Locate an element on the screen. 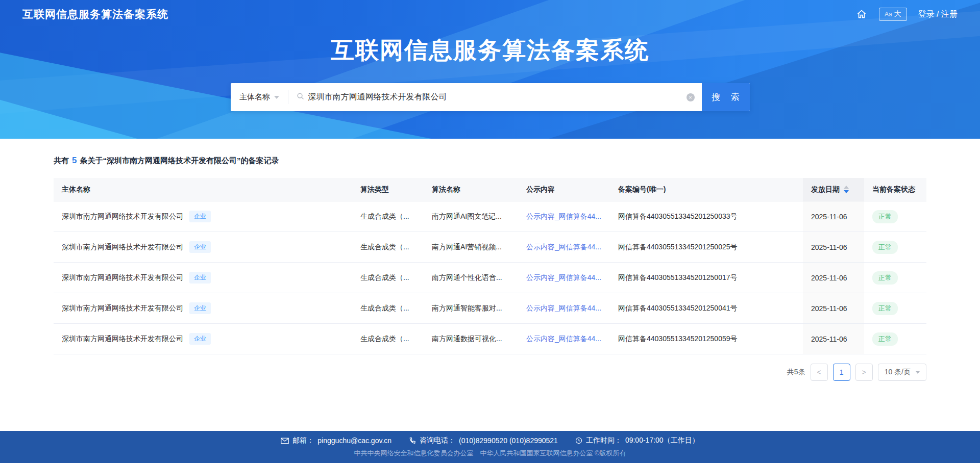 The image size is (980, 463). search-input is located at coordinates (495, 97).